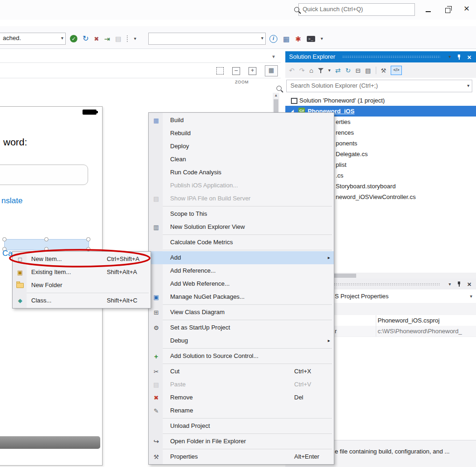 This screenshot has width=476, height=467. What do you see at coordinates (345, 132) in the screenshot?
I see `tree-item-fragment: rences` at bounding box center [345, 132].